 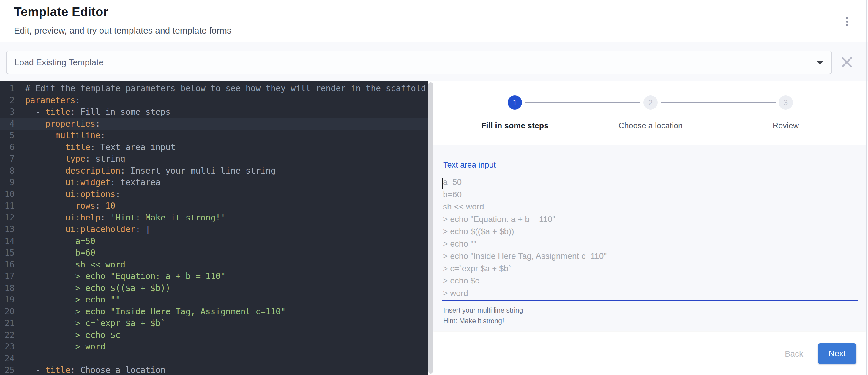 What do you see at coordinates (837, 354) in the screenshot?
I see `next-button: Next` at bounding box center [837, 354].